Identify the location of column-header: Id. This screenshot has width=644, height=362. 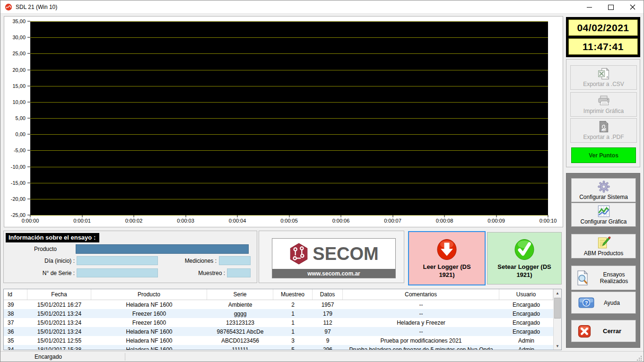
(16, 294).